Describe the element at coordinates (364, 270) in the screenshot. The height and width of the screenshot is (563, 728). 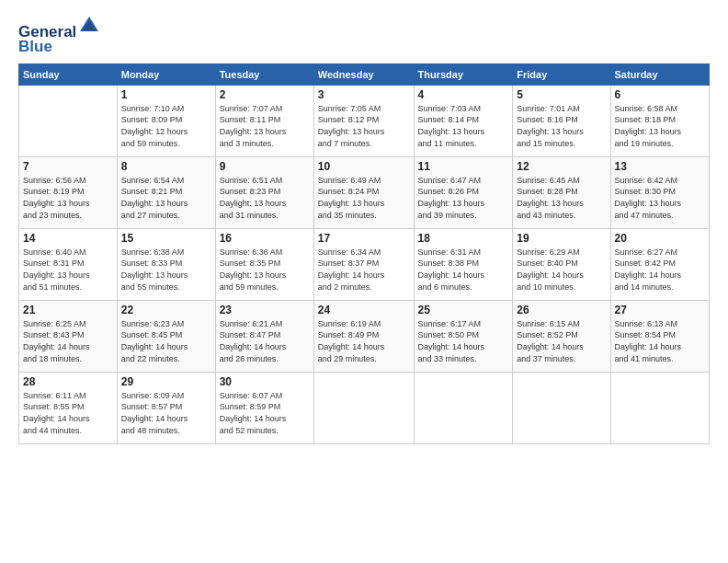
I see `day-info: Sunrise: 6:34 AM Sunset: 8:37 PM Dayligh…` at that location.